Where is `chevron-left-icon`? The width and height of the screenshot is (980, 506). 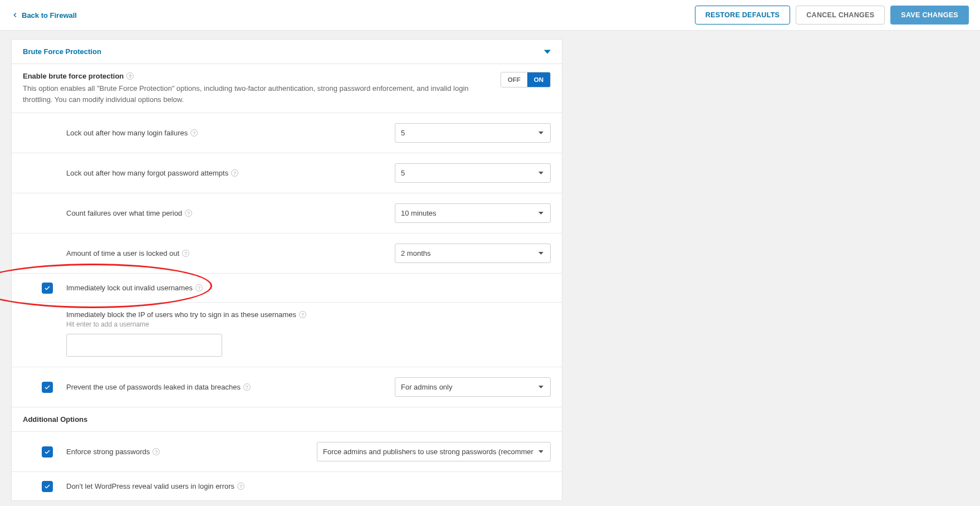 chevron-left-icon is located at coordinates (15, 15).